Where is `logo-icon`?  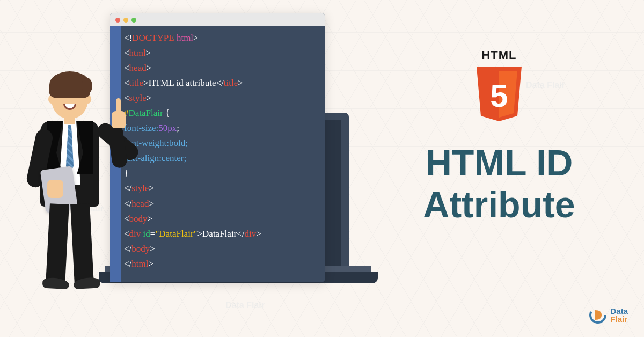
logo-icon is located at coordinates (598, 315).